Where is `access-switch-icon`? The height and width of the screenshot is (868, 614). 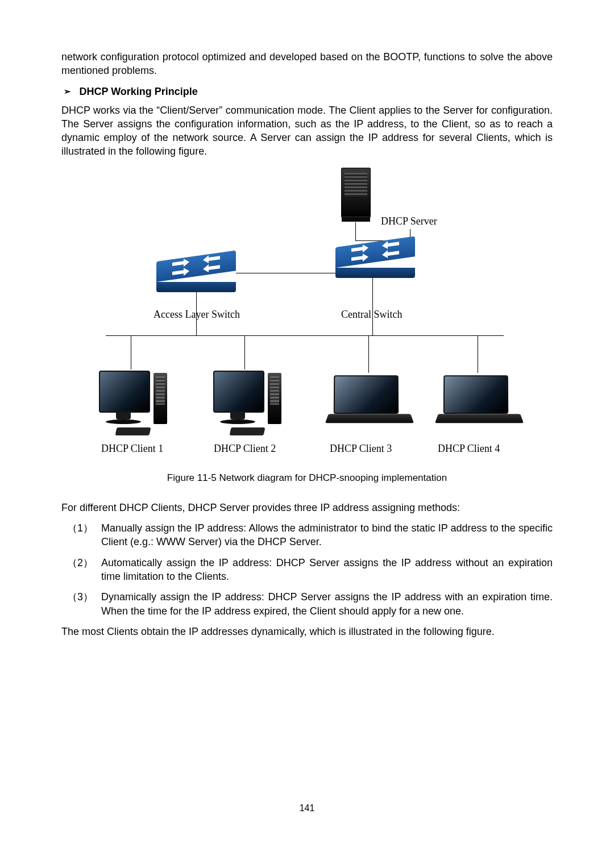
access-switch-icon is located at coordinates (196, 277).